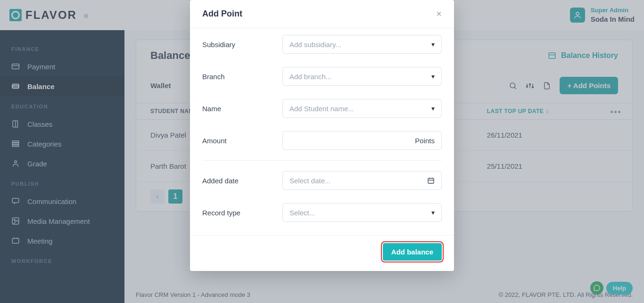 This screenshot has height=303, width=644. What do you see at coordinates (362, 44) in the screenshot?
I see `select-subsidiary: Add subsidiary... ▾` at bounding box center [362, 44].